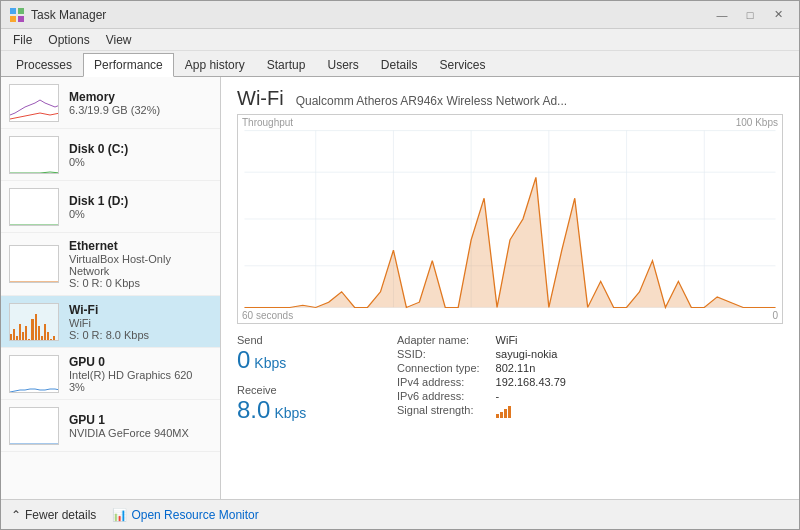 The image size is (800, 530). What do you see at coordinates (342, 64) in the screenshot?
I see `tab-users: Users` at bounding box center [342, 64].